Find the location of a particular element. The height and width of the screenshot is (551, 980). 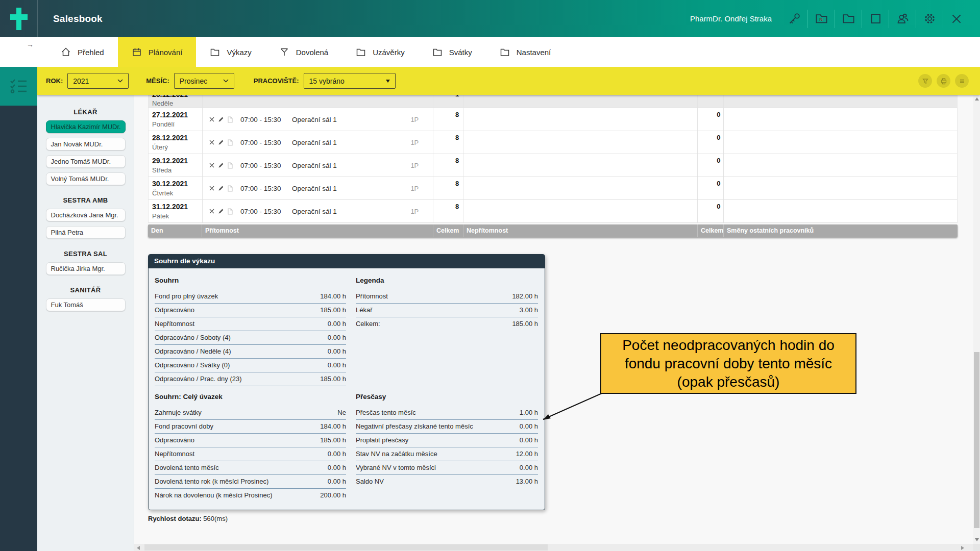

month-label: MĚSÍC: is located at coordinates (158, 81).